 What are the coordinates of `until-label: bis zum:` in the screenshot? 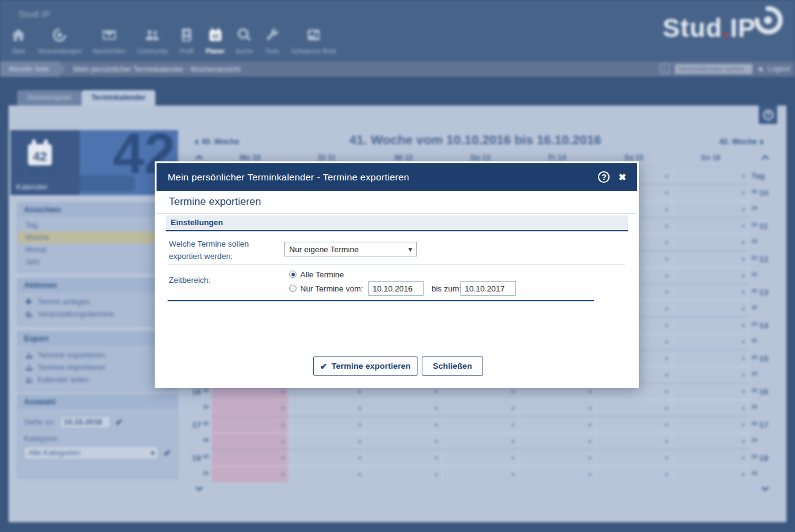 It's located at (446, 288).